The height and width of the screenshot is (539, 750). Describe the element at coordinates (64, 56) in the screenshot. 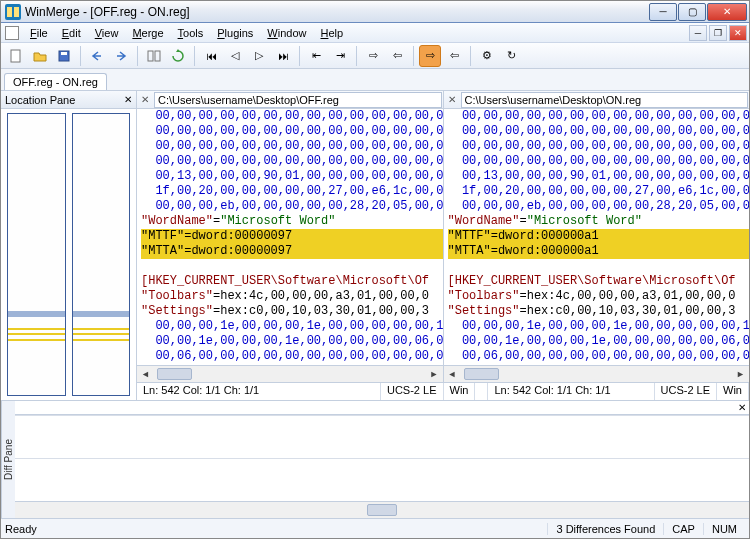

I see `save-button` at that location.